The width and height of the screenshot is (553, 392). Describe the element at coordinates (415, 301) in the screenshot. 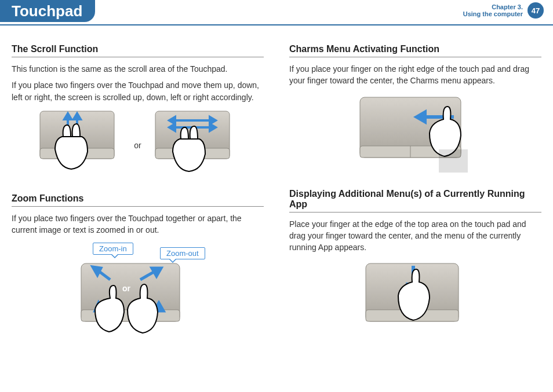

I see `appmenu-figure` at that location.